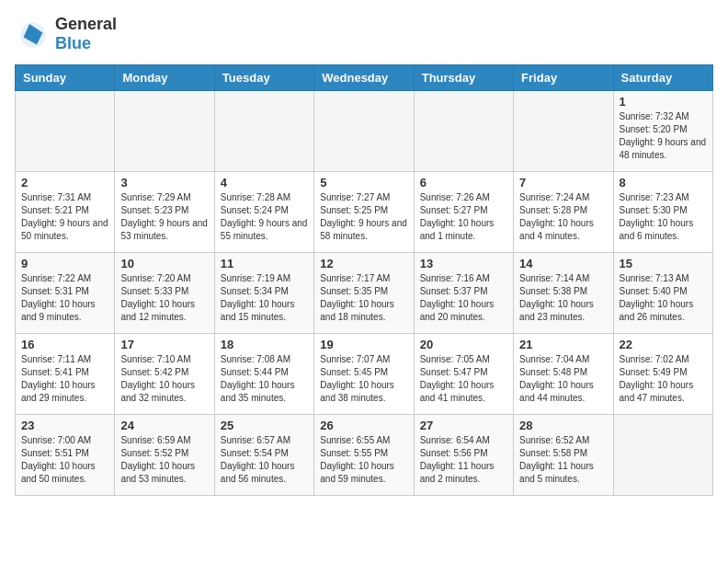 The width and height of the screenshot is (728, 563). What do you see at coordinates (364, 182) in the screenshot?
I see `day-number: 5` at bounding box center [364, 182].